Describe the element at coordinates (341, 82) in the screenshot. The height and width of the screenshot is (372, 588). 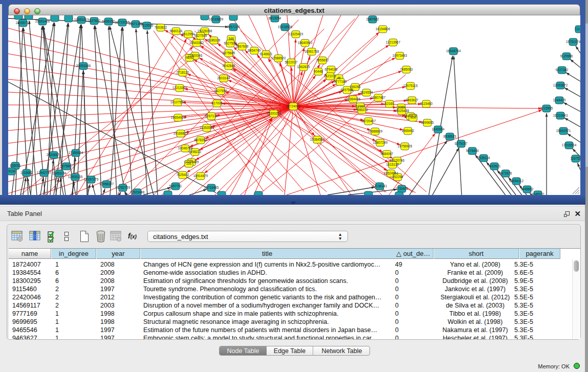
I see `svg-text: 9777169` at that location.